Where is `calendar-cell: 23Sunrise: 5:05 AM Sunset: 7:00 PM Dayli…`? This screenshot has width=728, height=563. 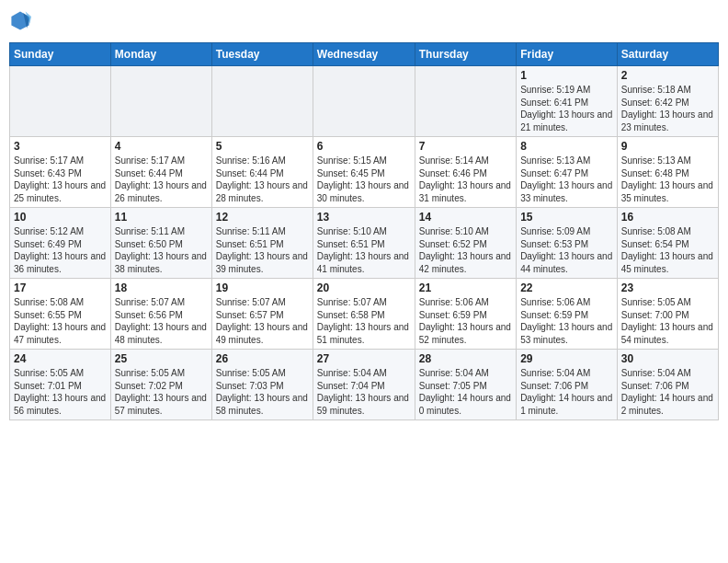
calendar-cell: 23Sunrise: 5:05 AM Sunset: 7:00 PM Dayli… is located at coordinates (667, 315).